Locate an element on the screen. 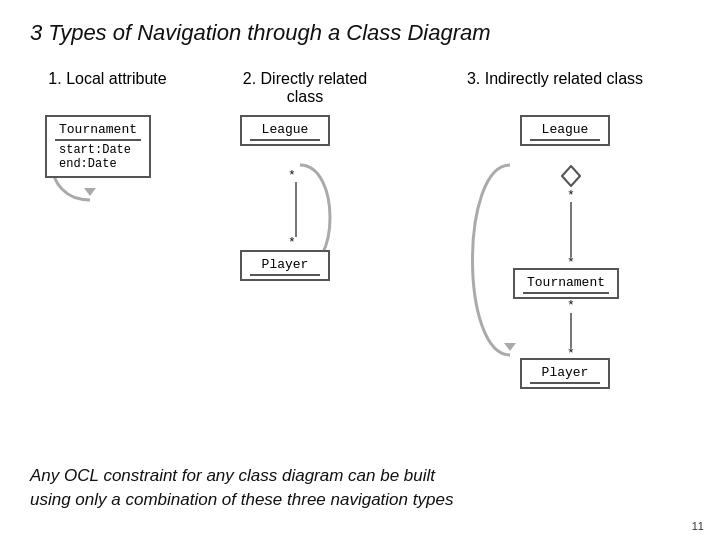 This screenshot has height=540, width=720. col3-league-box: League is located at coordinates (565, 130).